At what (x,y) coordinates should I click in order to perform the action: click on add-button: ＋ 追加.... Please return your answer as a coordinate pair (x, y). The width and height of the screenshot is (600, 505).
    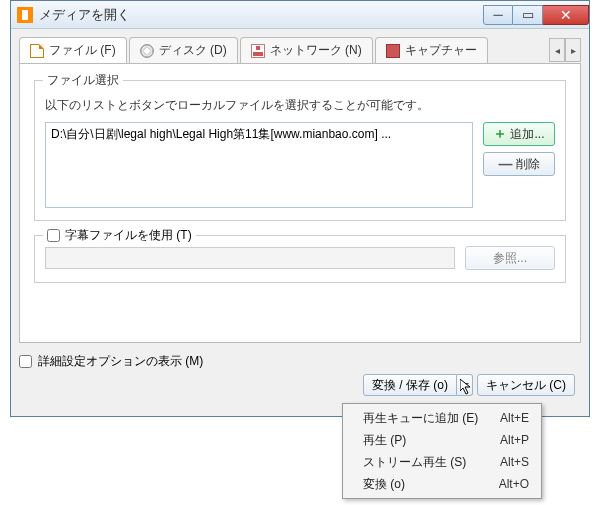
    Looking at the image, I should click on (519, 134).